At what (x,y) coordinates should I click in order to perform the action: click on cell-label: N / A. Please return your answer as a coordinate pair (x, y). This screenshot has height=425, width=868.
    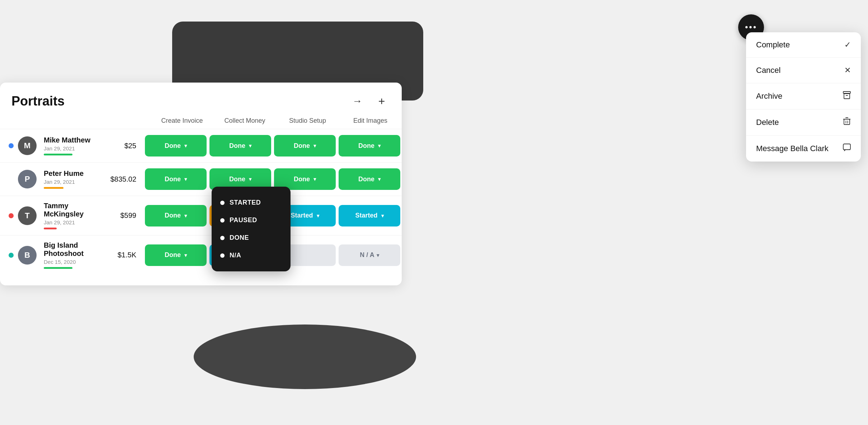
    Looking at the image, I should click on (367, 255).